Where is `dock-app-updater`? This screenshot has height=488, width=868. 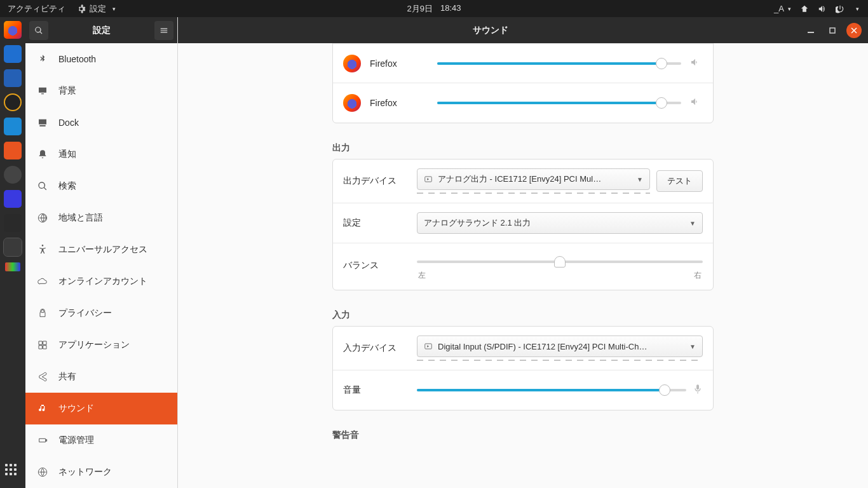 dock-app-updater is located at coordinates (13, 175).